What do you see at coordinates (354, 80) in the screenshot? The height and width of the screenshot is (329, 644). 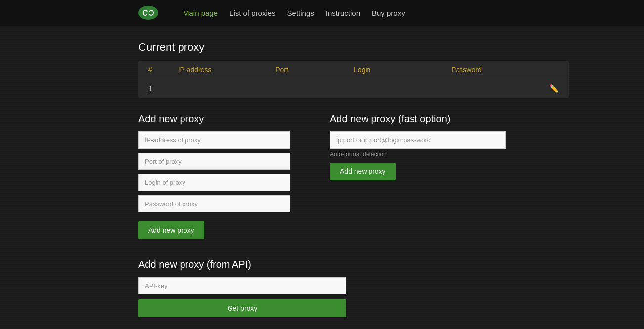 I see `proxy-table: # IP-address Port Login Password 1 ✏️` at bounding box center [354, 80].